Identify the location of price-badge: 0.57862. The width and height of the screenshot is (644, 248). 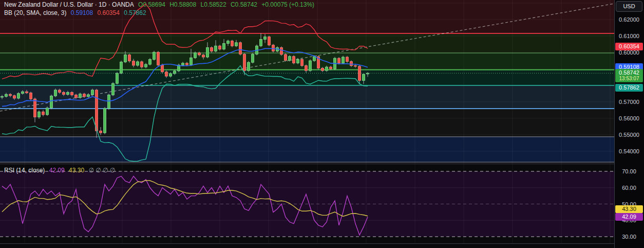
(629, 87).